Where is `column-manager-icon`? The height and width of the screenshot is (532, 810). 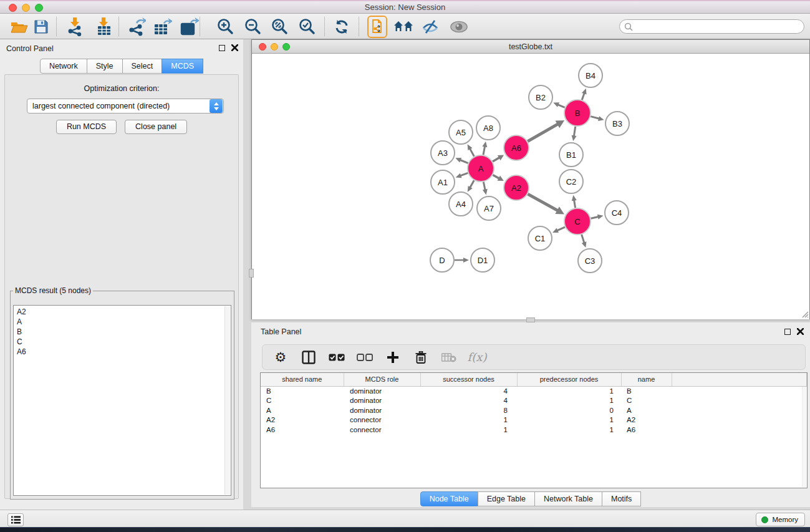
column-manager-icon is located at coordinates (309, 357).